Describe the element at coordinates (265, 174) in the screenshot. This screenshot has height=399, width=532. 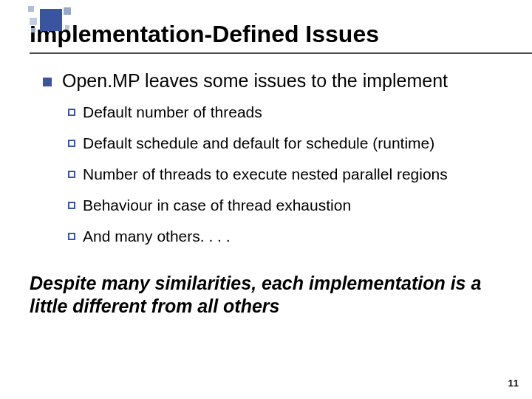
I see `bullet-level2-text: Number of threads to execute nested para…` at that location.